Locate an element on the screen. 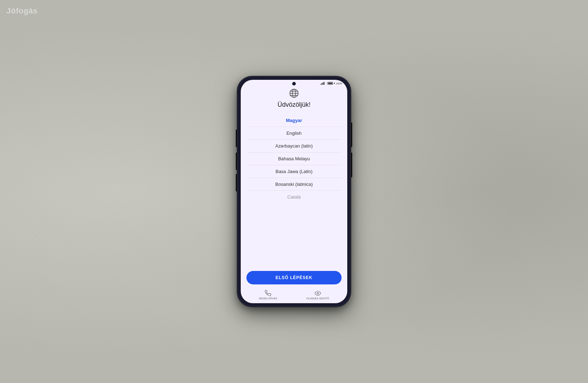  language-item-catala: Català is located at coordinates (294, 197).